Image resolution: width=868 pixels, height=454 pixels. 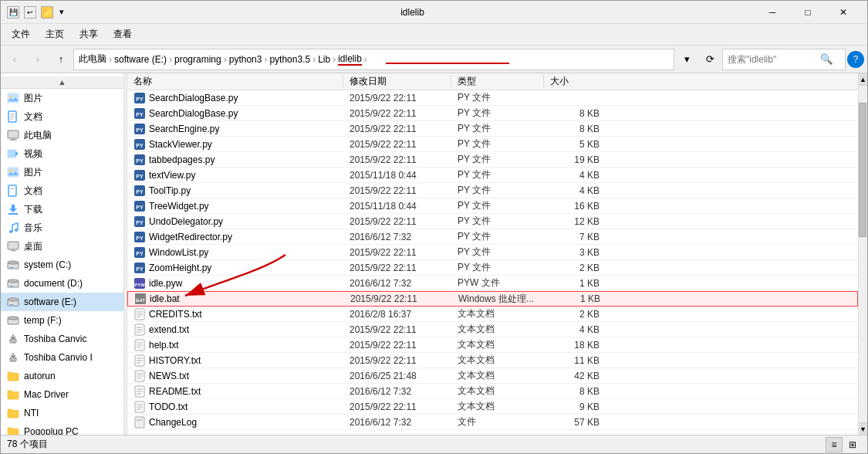 I want to click on table-row: HISTORY.txt 2015/9/22 22:11 文本文档 11 KB, so click(x=492, y=361).